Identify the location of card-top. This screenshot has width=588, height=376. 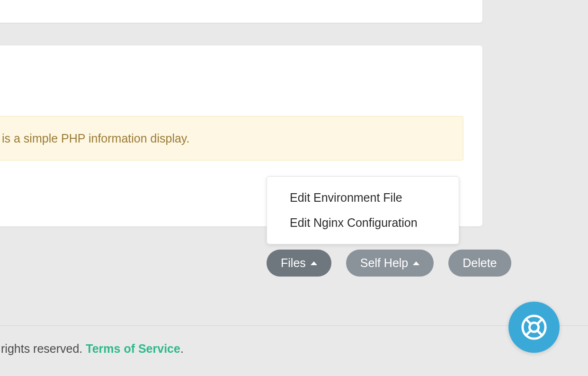
(241, 11).